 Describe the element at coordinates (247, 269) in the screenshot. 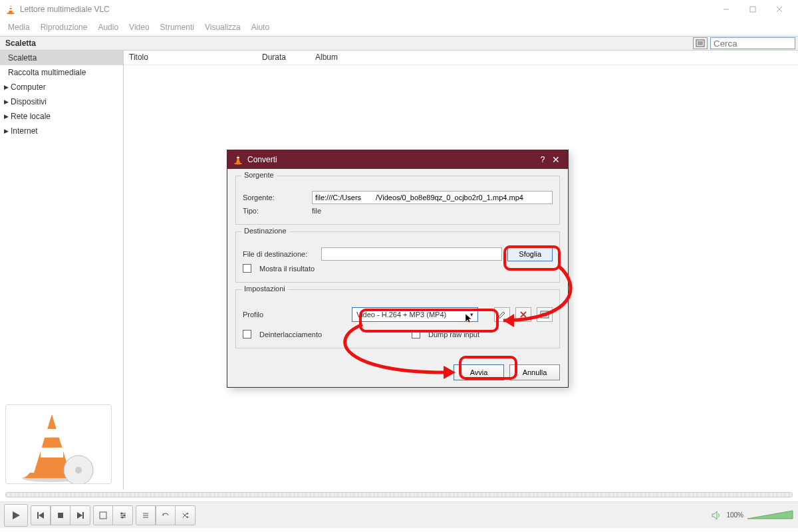

I see `show-result-checkbox` at that location.